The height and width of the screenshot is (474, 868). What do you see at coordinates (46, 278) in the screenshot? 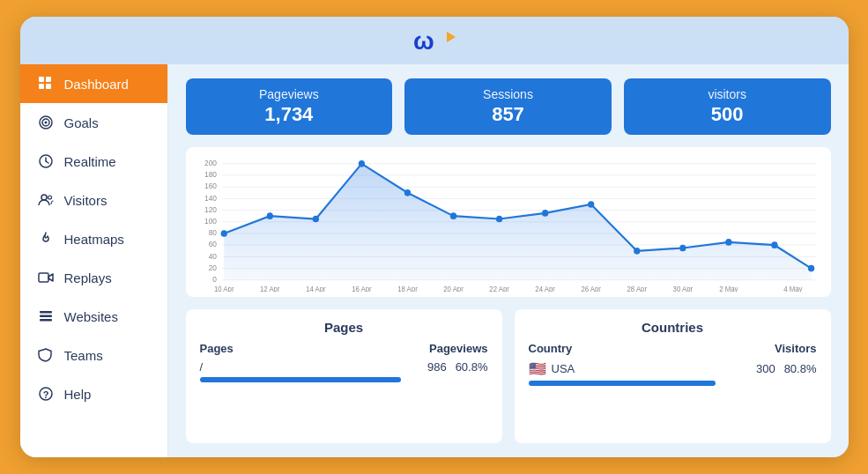
I see `video-icon` at bounding box center [46, 278].